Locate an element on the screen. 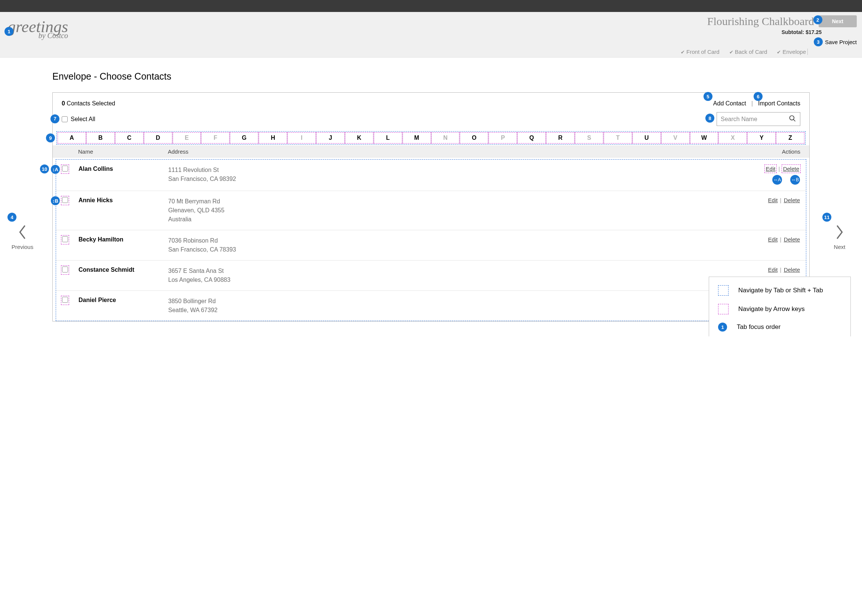 The height and width of the screenshot is (616, 862). header: 1 greetings by Costco Flourishing Chalkb… is located at coordinates (431, 35).